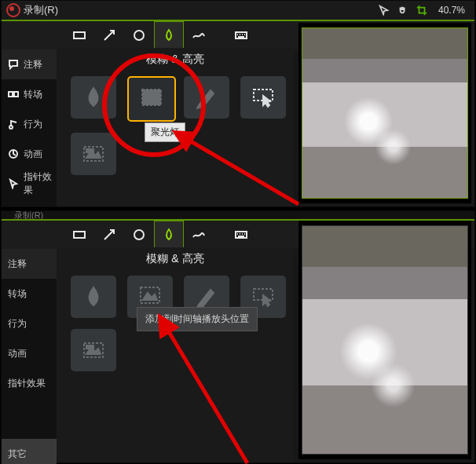 The image size is (476, 464). What do you see at coordinates (13, 154) in the screenshot?
I see `animations-icon` at bounding box center [13, 154].